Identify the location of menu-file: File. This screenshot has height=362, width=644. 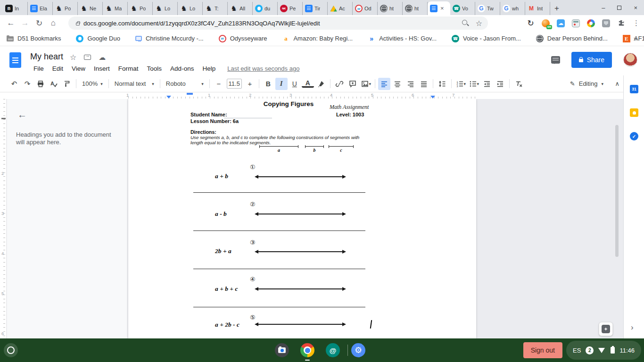
(39, 69).